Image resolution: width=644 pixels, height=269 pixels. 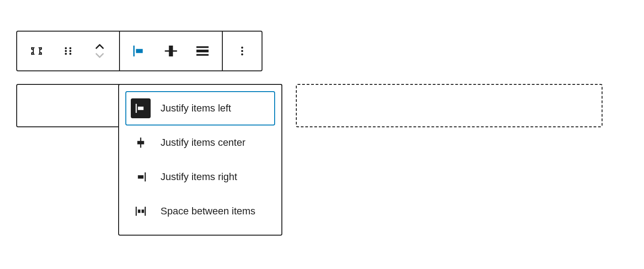 What do you see at coordinates (141, 143) in the screenshot?
I see `justify-center-icon` at bounding box center [141, 143].